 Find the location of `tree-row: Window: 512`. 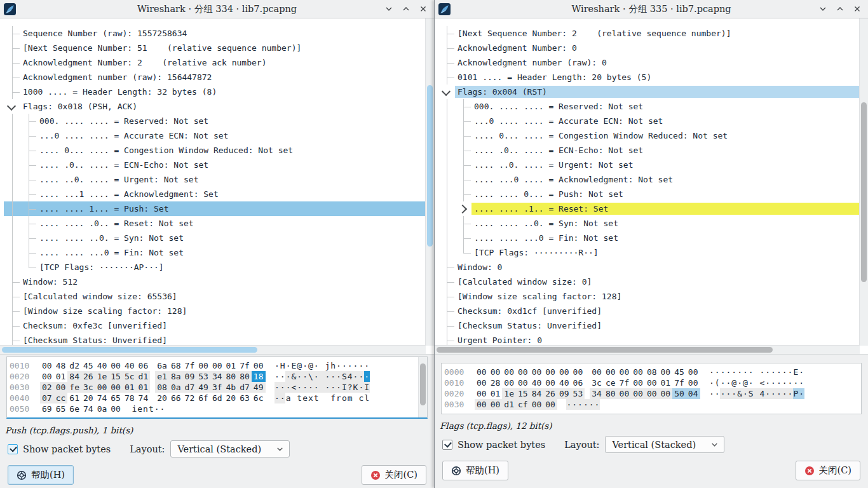

tree-row: Window: 512 is located at coordinates (215, 282).